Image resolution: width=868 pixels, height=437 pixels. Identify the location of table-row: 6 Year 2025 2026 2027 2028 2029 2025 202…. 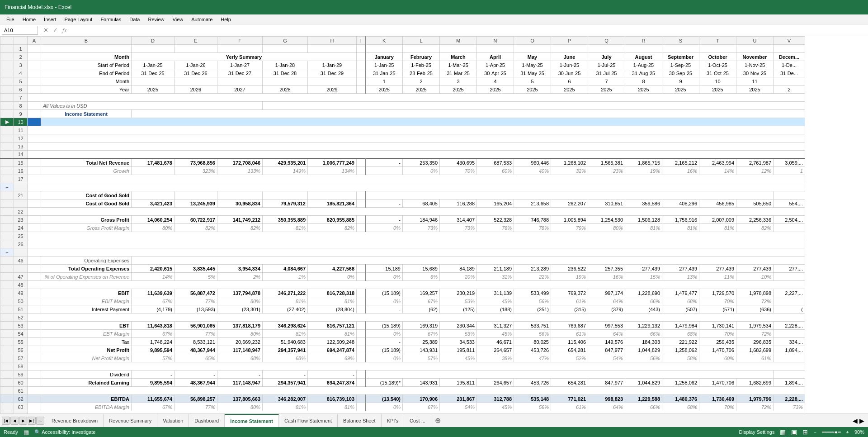
(403, 90).